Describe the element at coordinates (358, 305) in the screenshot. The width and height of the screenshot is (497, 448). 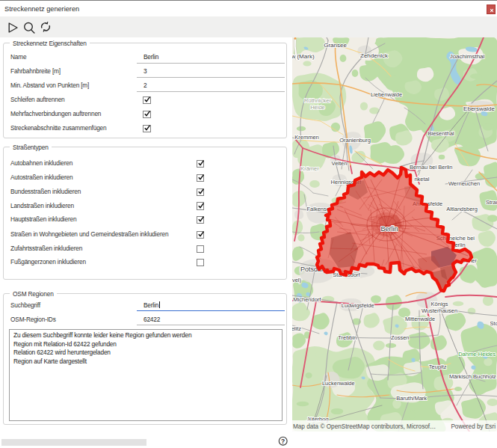
I see `svg-text: Ludwigsfelde` at that location.